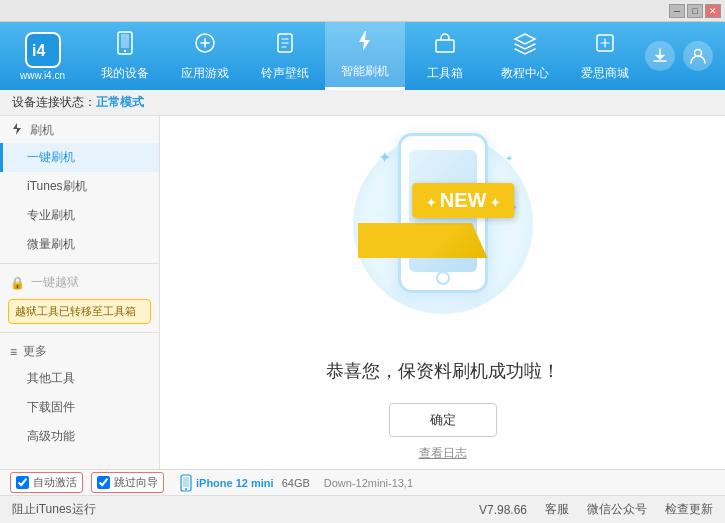 The image size is (725, 523). I want to click on footer-bar: 自动激活 跳过向导 iPhone 12 mini 64GB Down-12min…, so click(362, 482).